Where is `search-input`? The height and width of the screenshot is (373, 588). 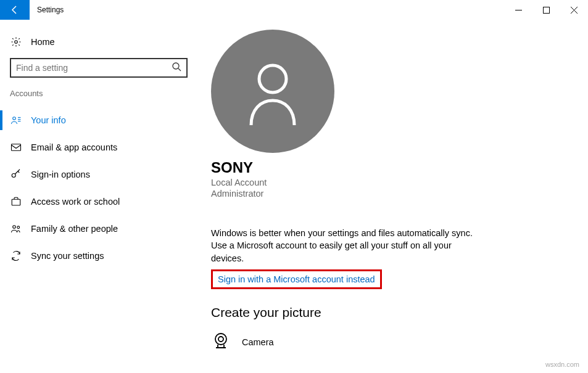
search-input is located at coordinates (94, 68).